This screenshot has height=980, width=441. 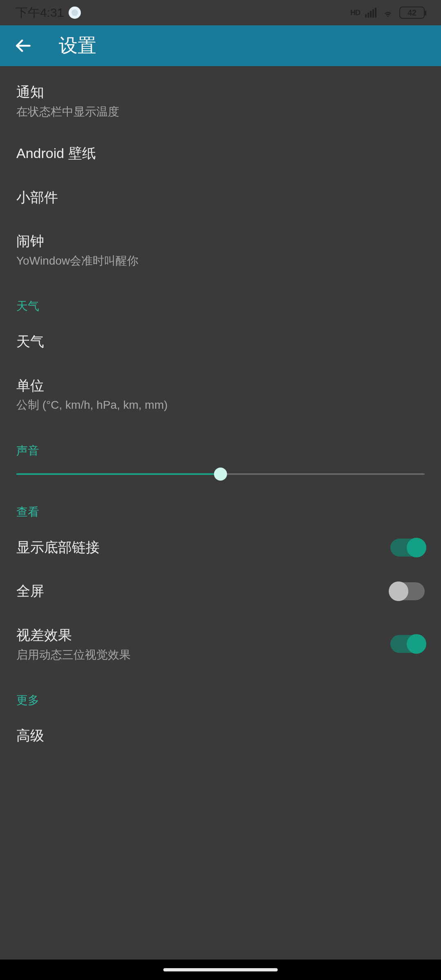 What do you see at coordinates (220, 475) in the screenshot?
I see `sound-slider` at bounding box center [220, 475].